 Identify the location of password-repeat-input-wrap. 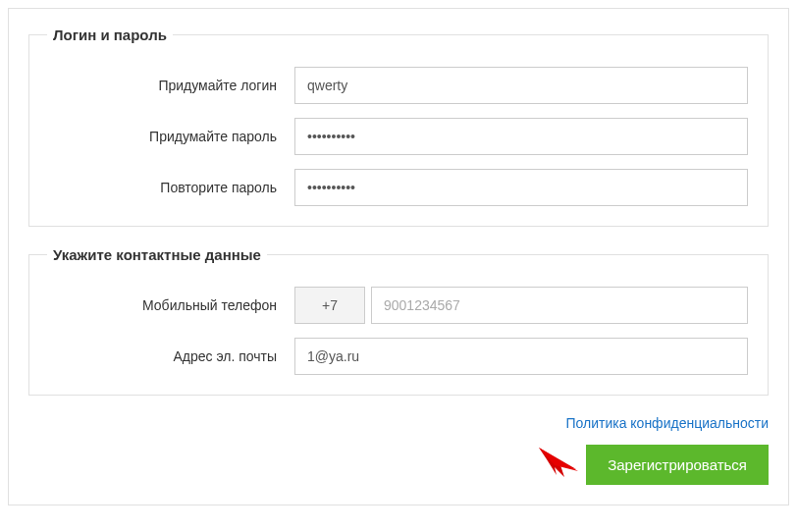
(521, 187).